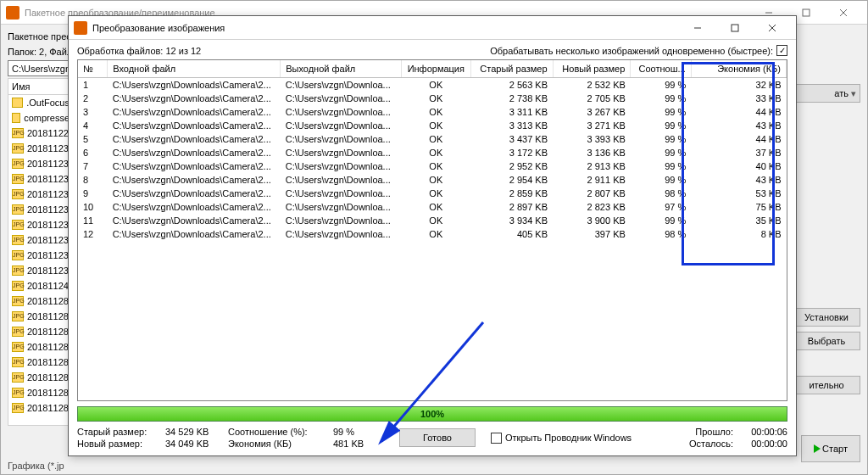  What do you see at coordinates (279, 432) in the screenshot?
I see `ratio-label: Соотношение (%):` at bounding box center [279, 432].